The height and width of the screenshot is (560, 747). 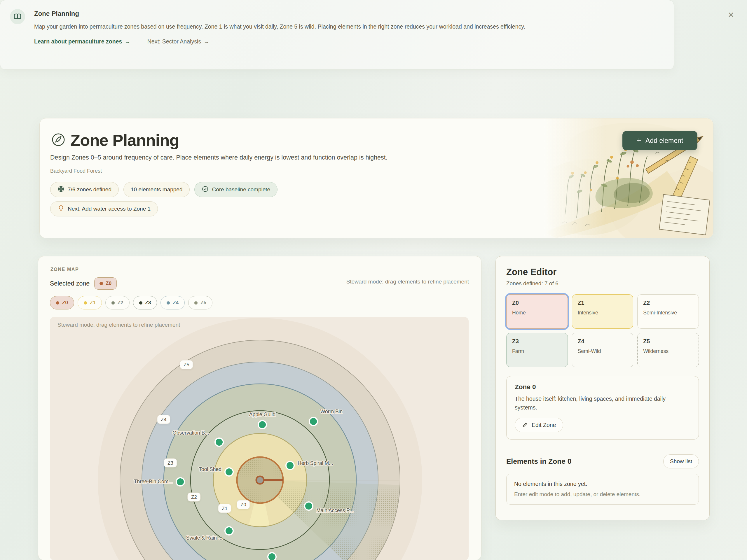 I want to click on close-icon: ✕, so click(x=731, y=15).